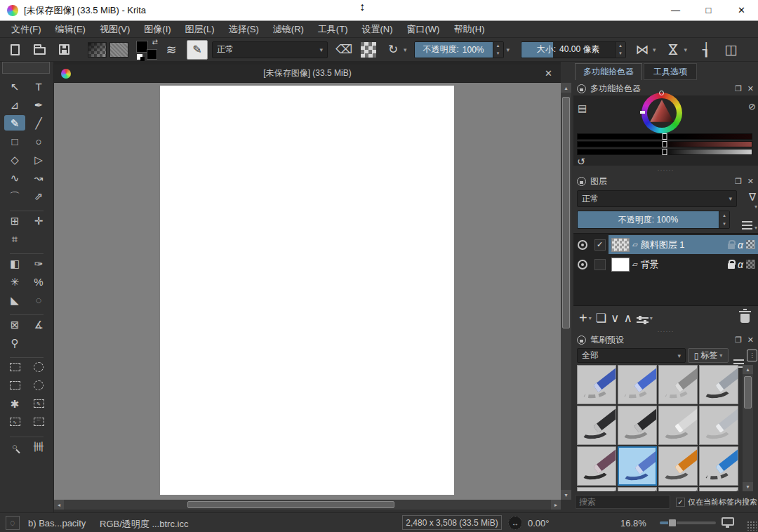 This screenshot has height=532, width=758. What do you see at coordinates (597, 466) in the screenshot?
I see `paint-wet` at bounding box center [597, 466].